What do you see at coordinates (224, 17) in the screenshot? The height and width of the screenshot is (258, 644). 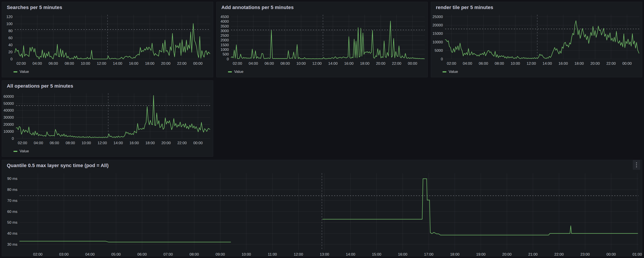 I see `svg-text: 4500` at bounding box center [224, 17].